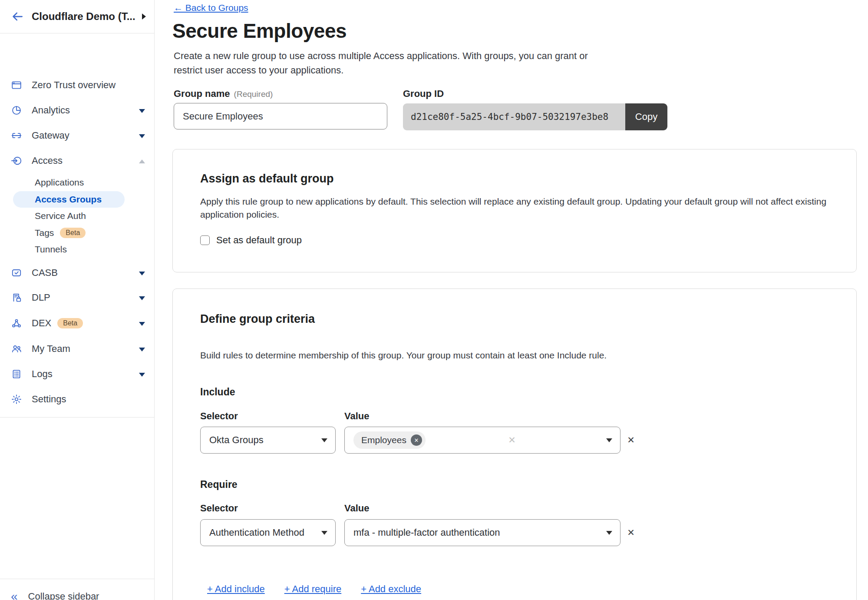 Image resolution: width=868 pixels, height=600 pixels. Describe the element at coordinates (631, 440) in the screenshot. I see `remove-include-rule-icon: ✕` at that location.